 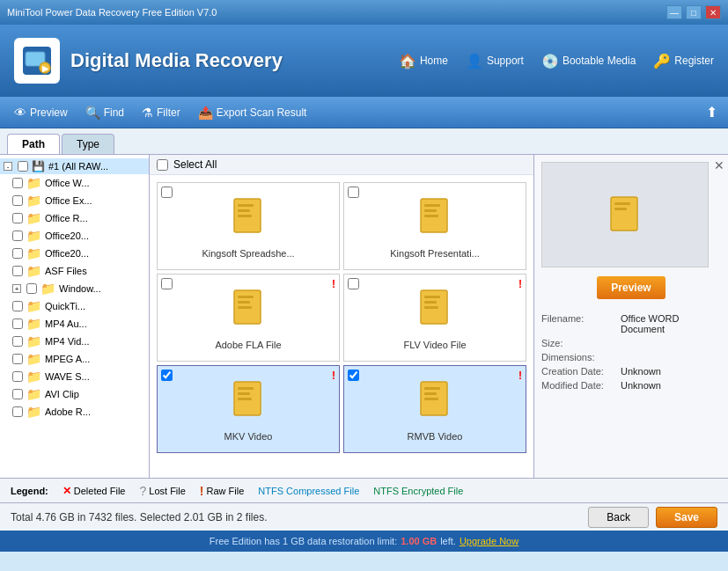 What do you see at coordinates (581, 371) in the screenshot?
I see `creation-label: Creation Date:` at bounding box center [581, 371].